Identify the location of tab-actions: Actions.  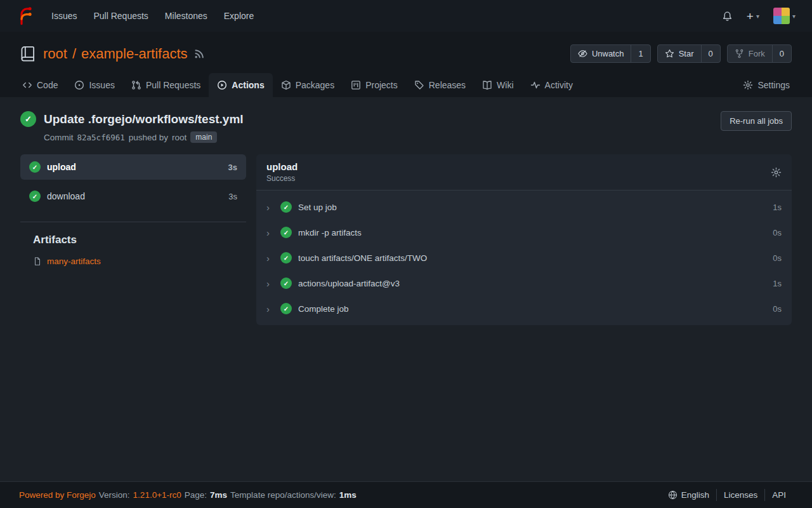
(240, 85).